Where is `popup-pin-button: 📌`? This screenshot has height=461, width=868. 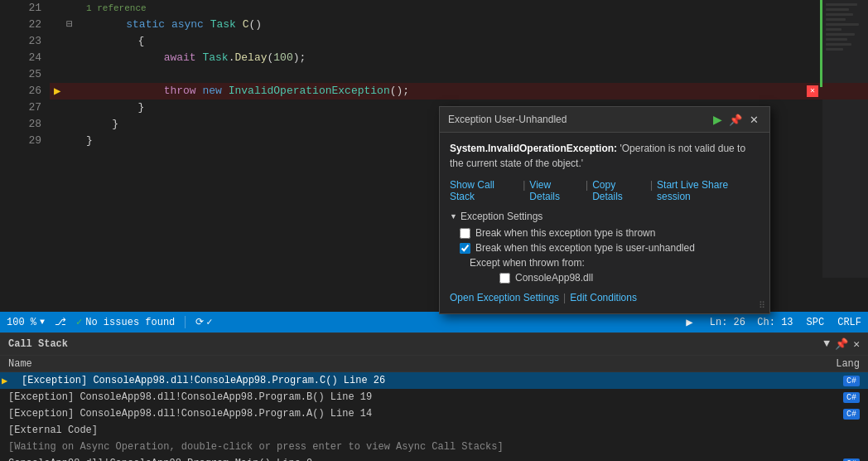 popup-pin-button: 📌 is located at coordinates (735, 119).